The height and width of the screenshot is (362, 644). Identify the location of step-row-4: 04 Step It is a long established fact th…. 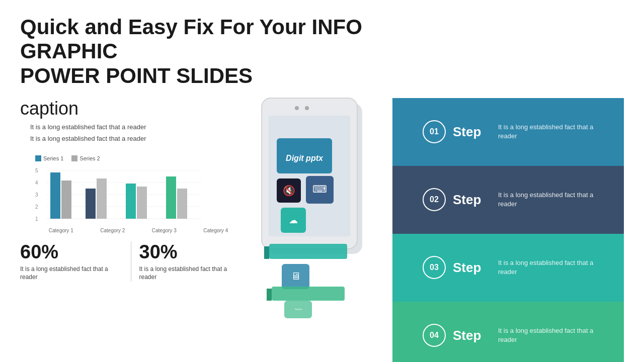
(508, 332).